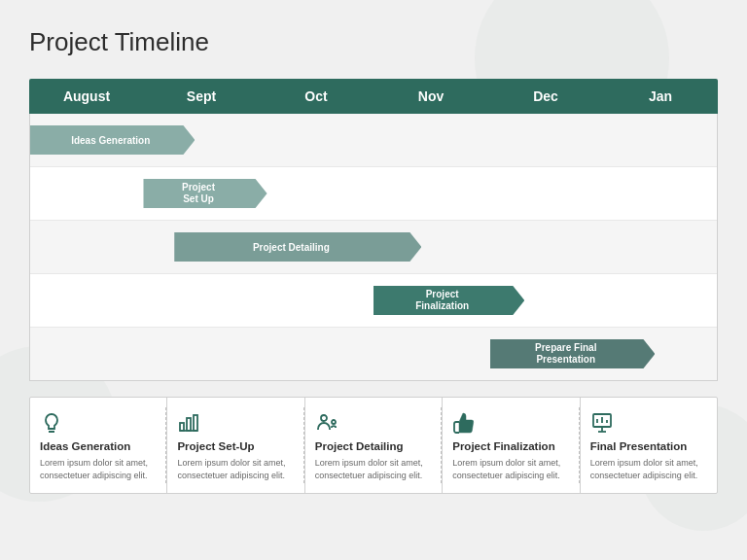 This screenshot has height=560, width=747. What do you see at coordinates (374, 301) in the screenshot?
I see `gantt-row-finalization: Project Finalization` at bounding box center [374, 301].